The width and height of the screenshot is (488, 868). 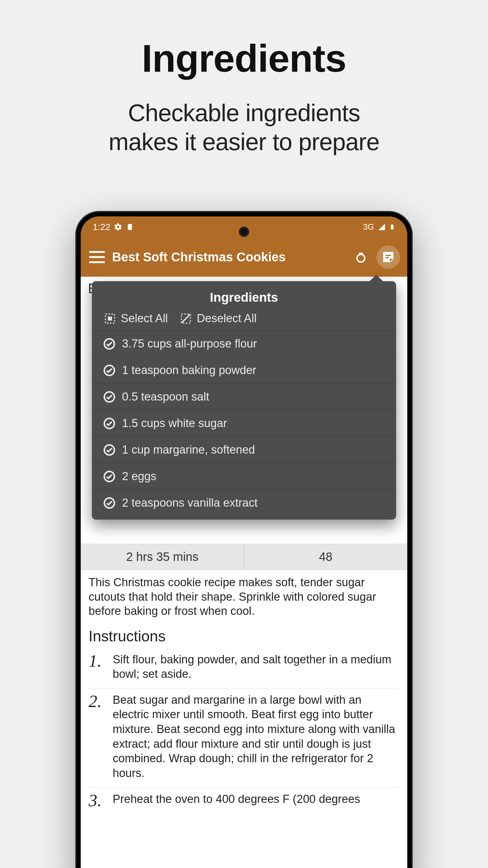 What do you see at coordinates (186, 319) in the screenshot?
I see `deselect-all-icon` at bounding box center [186, 319].